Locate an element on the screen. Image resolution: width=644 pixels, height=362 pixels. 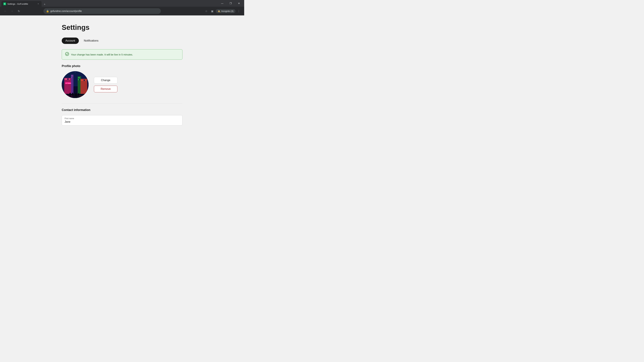
section-divider is located at coordinates (122, 103).